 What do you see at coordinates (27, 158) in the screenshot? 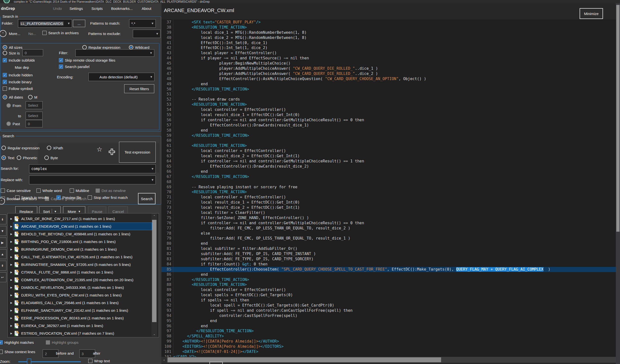
I see `phonetic-radio: Phonetic` at bounding box center [27, 158].